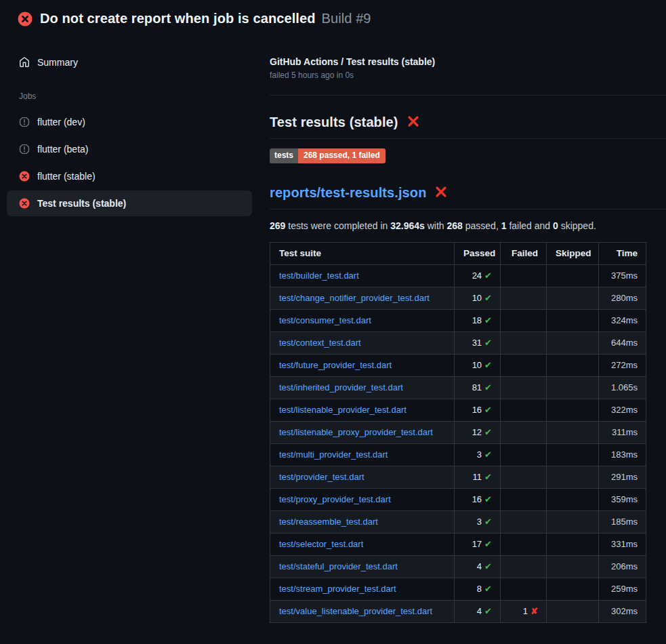 The image size is (666, 644). Describe the element at coordinates (325, 320) in the screenshot. I see `test-suite-link: test/consumer_test.dart` at that location.